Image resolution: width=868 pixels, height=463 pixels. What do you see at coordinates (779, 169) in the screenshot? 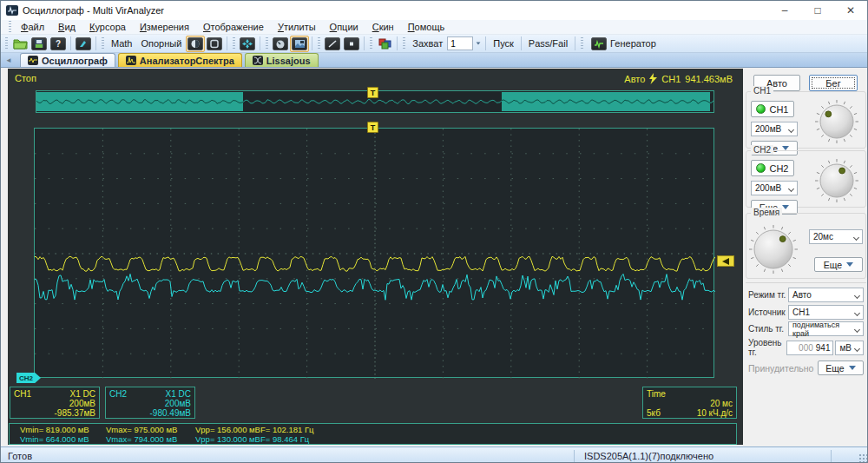
I see `ch2-button-label: CH2` at bounding box center [779, 169].